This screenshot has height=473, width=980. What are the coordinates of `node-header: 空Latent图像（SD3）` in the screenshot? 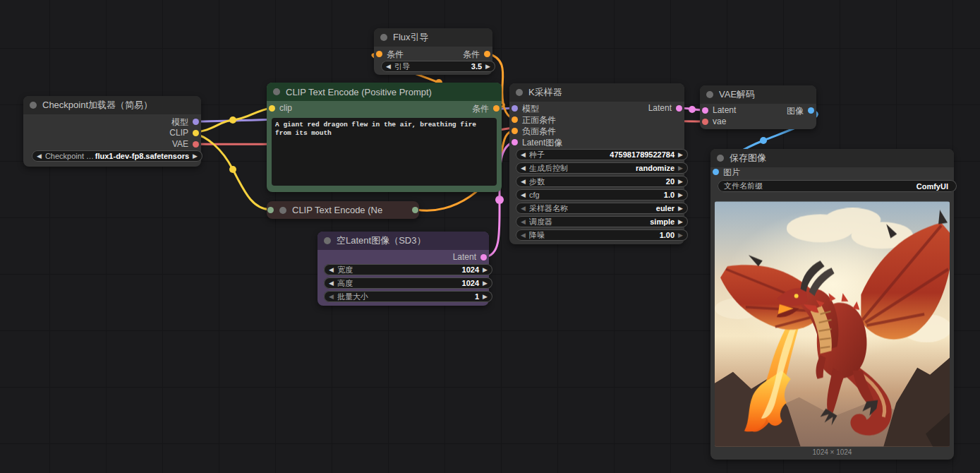 It's located at (404, 241).